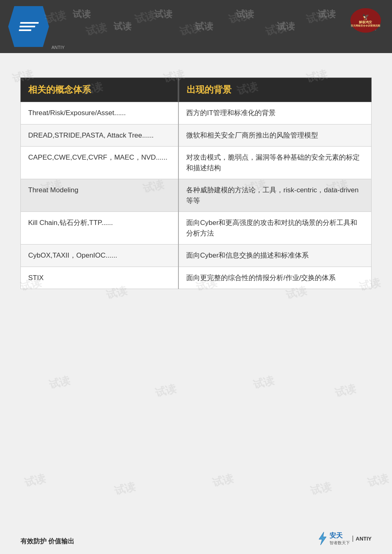  What do you see at coordinates (344, 538) in the screenshot?
I see `footer-logo: 安天 智者数天下 ANTIY` at bounding box center [344, 538].